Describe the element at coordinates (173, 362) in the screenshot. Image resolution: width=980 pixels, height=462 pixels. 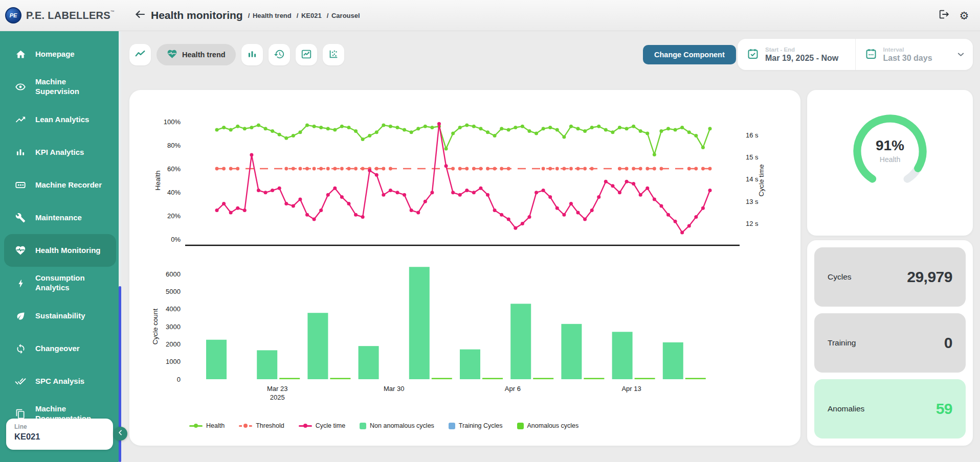
I see `svg-text: 1000` at that location.